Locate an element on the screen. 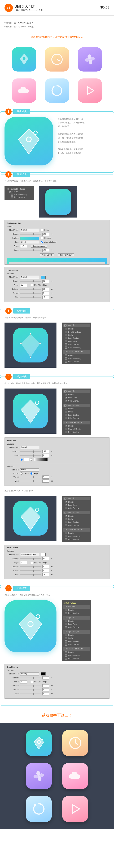  step-label: 形状绘制 is located at coordinates (22, 311).